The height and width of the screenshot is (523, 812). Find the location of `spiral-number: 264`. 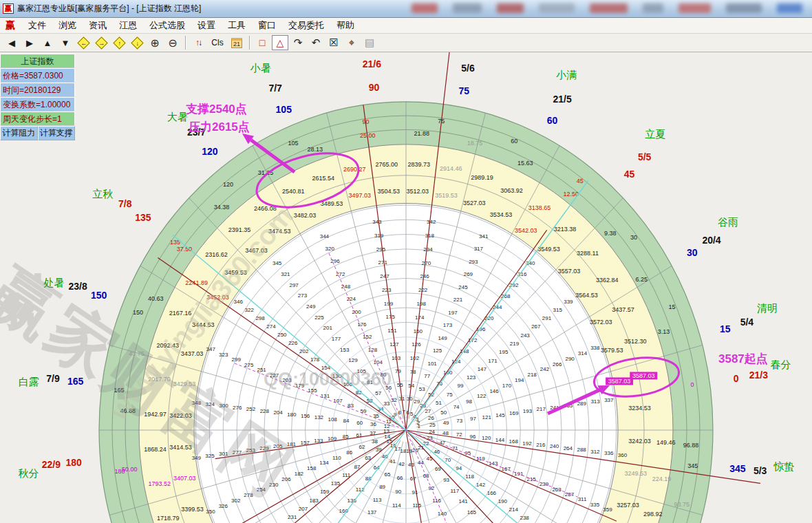

spiral-number: 264 is located at coordinates (568, 449).